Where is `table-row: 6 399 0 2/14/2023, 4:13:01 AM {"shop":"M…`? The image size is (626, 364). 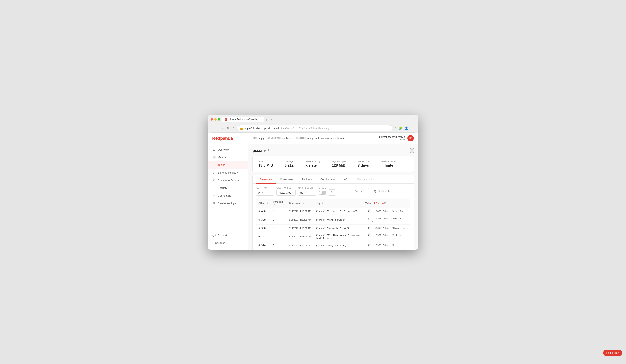
table-row: 6 399 0 2/14/2023, 4:13:01 AM {"shop":"M… is located at coordinates (333, 220).